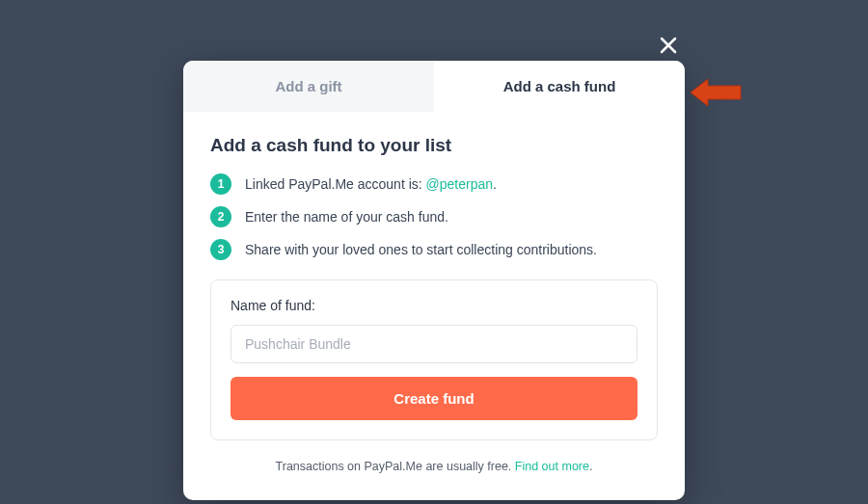 The height and width of the screenshot is (504, 868). Describe the element at coordinates (434, 217) in the screenshot. I see `step-2: 2 Enter the name of your cash fund.` at that location.